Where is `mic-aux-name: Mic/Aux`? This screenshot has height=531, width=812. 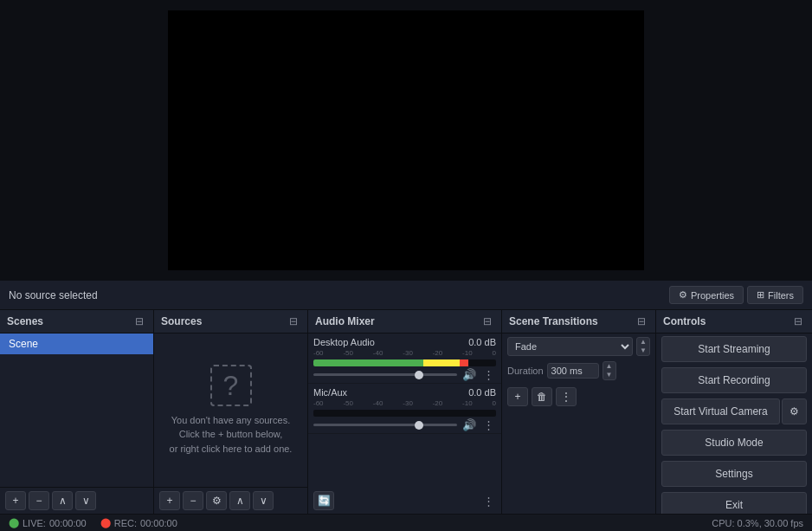
mic-aux-name: Mic/Aux is located at coordinates (331, 392).